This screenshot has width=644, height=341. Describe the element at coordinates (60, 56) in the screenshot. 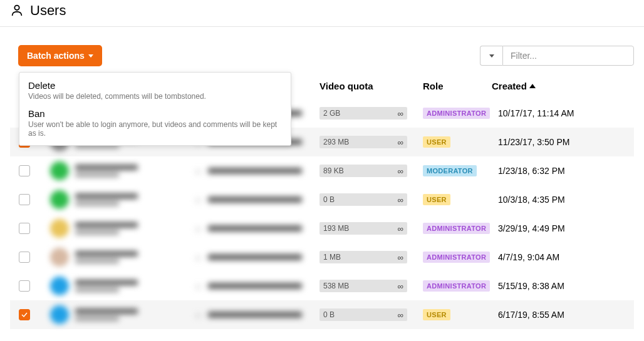

I see `batch-actions-button: Batch actions` at that location.